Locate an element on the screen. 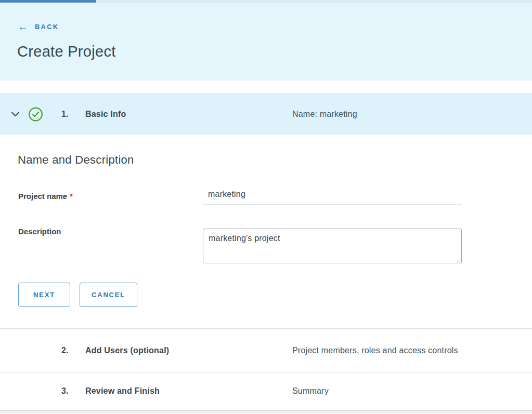 This screenshot has height=414, width=532. cancel-button: CANCEL is located at coordinates (108, 295).